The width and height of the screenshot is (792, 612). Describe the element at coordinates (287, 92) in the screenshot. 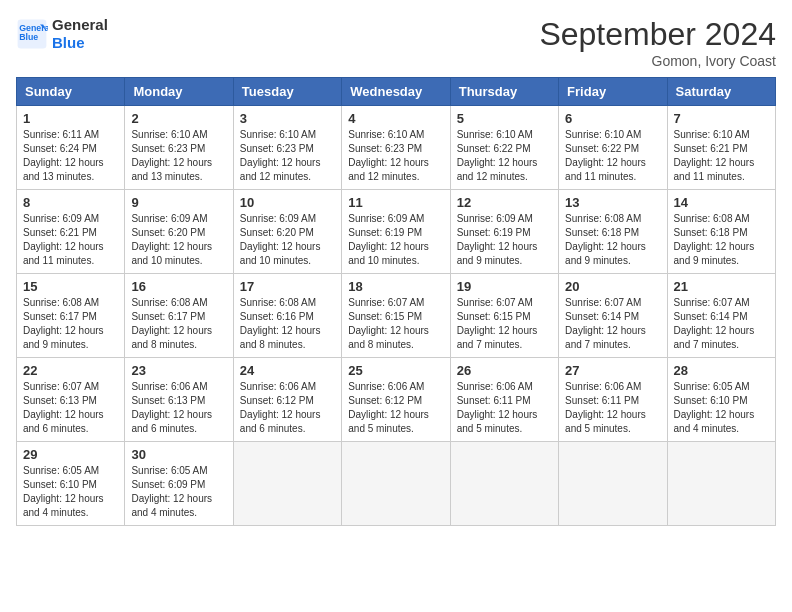

I see `column-header-tuesday: Tuesday` at that location.